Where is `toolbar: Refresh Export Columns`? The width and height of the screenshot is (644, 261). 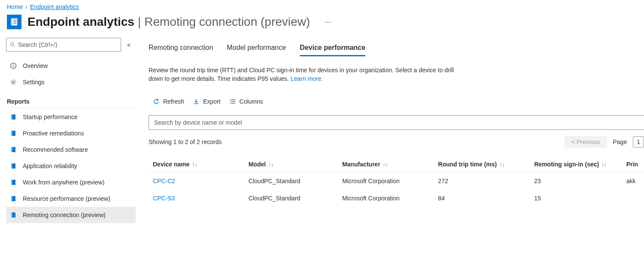
toolbar: Refresh Export Columns is located at coordinates (398, 101).